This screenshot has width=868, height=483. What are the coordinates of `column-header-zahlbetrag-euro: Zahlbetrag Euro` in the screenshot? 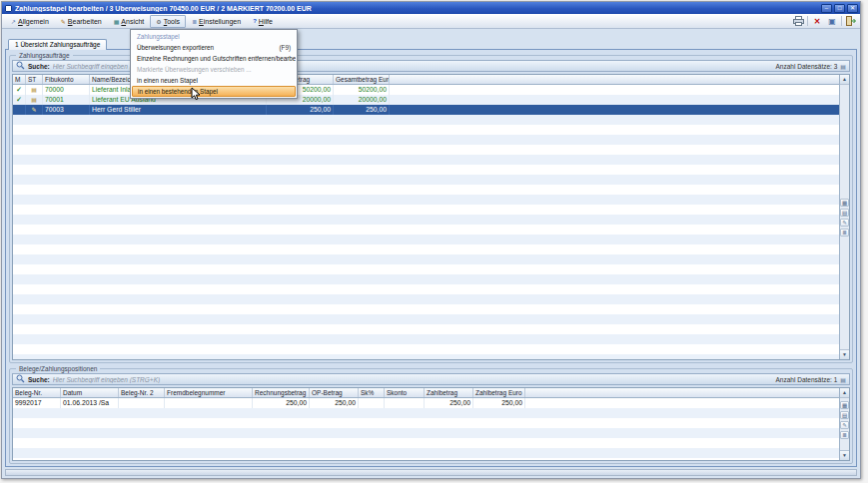 It's located at (499, 393).